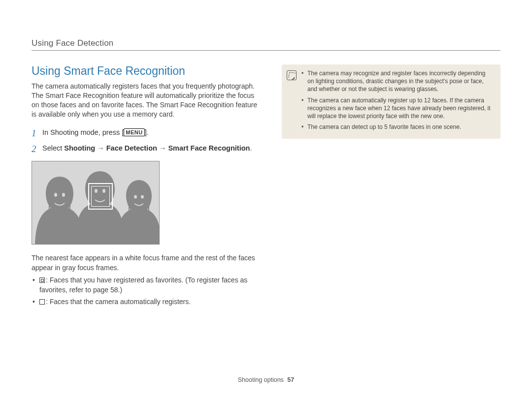 The width and height of the screenshot is (532, 401). What do you see at coordinates (391, 101) in the screenshot?
I see `note-box: The camera may recognize and register fa…` at bounding box center [391, 101].